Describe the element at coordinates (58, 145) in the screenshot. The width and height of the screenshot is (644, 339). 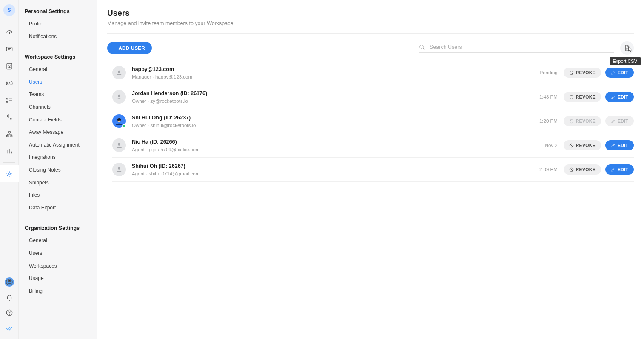
I see `sidebar-item-ws-auto-assignment: Automatic Assignment` at that location.